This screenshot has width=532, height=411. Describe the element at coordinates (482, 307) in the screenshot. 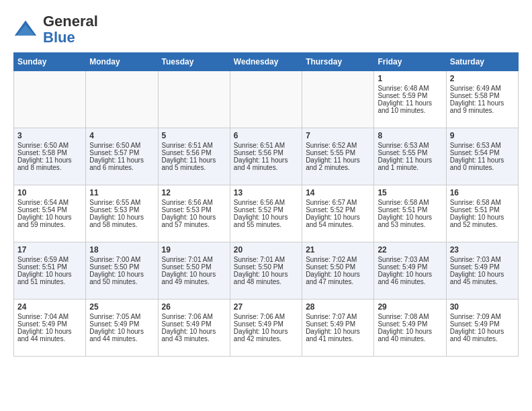

I see `day-number: 30` at that location.